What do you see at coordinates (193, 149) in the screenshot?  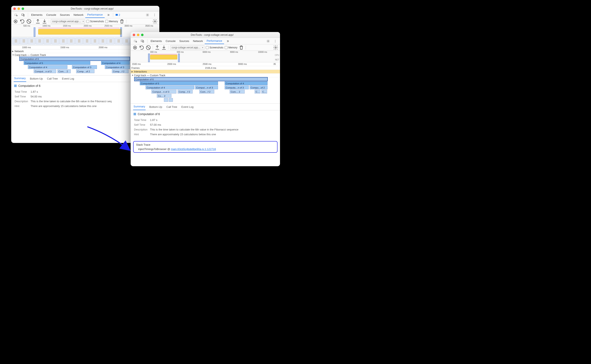 I see `stack-frame-link: main.63cb5c4bde8be90a.js:1:122716` at bounding box center [193, 149].